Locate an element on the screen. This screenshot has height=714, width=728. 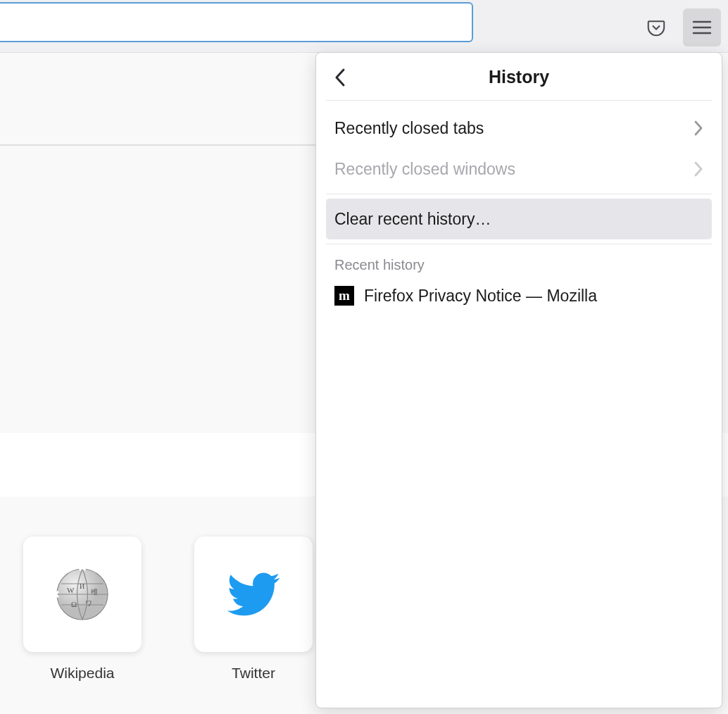
mozilla-favicon: m is located at coordinates (344, 296).